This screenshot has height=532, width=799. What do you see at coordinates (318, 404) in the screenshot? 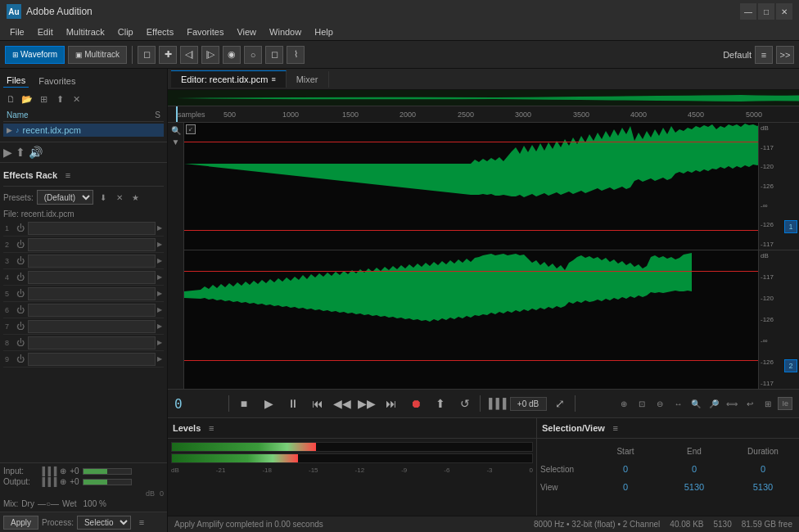
I see `to-start-button: ⏮` at bounding box center [318, 404].